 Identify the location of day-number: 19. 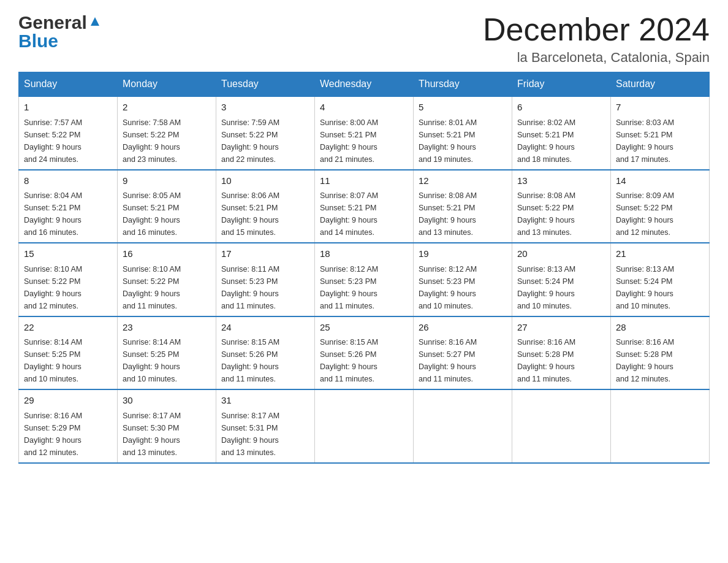
(463, 254).